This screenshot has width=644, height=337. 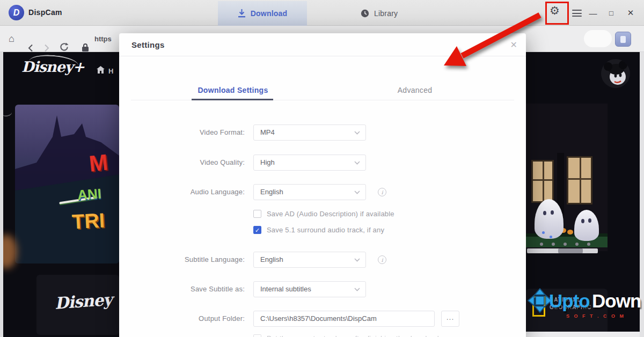 I want to click on checkbox-row-surround: ✓ Save 5.1 surround audio track, if any, so click(x=319, y=230).